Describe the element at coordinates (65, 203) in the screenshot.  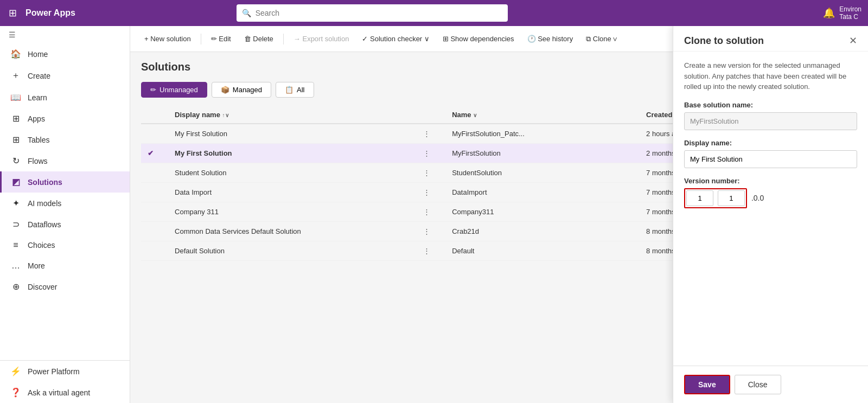
I see `sidebar-item-ai-models: ✦ AI models` at that location.